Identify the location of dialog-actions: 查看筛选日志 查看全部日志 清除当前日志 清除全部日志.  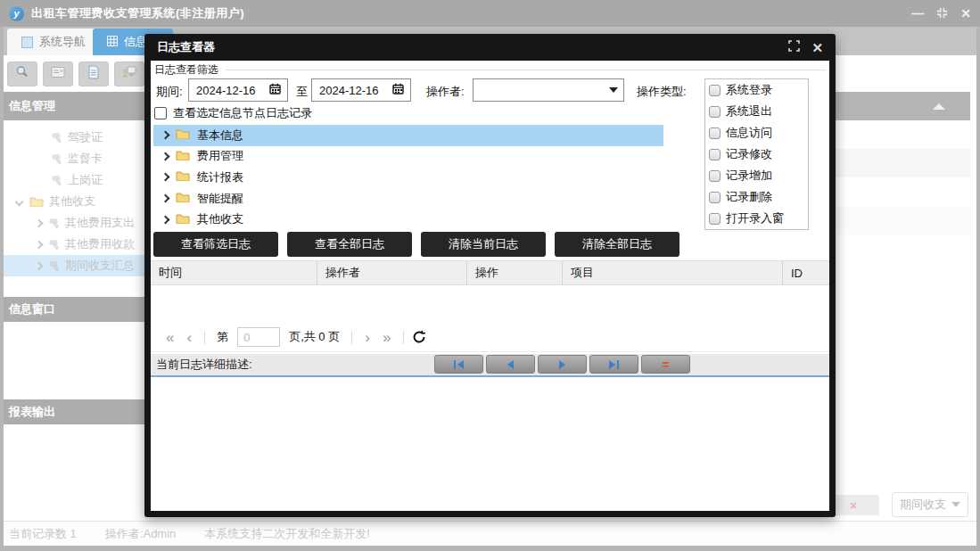
(491, 244).